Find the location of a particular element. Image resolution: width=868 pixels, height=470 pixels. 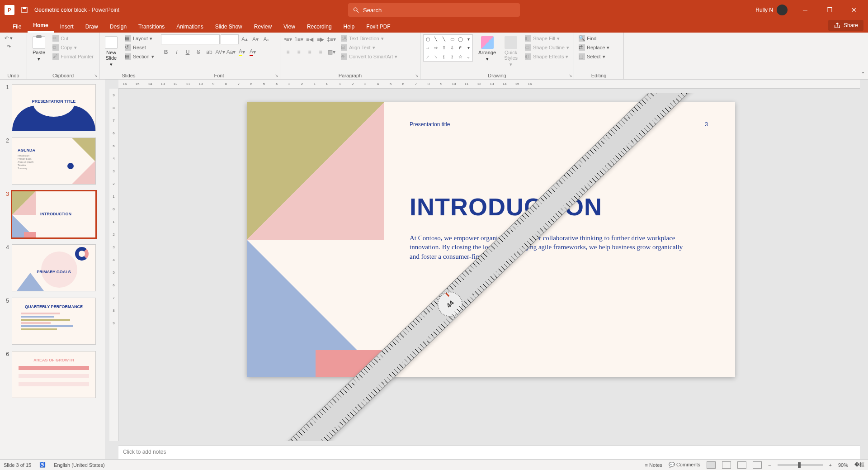

vertical-ruler: 9876543210123456789 is located at coordinates (114, 265).